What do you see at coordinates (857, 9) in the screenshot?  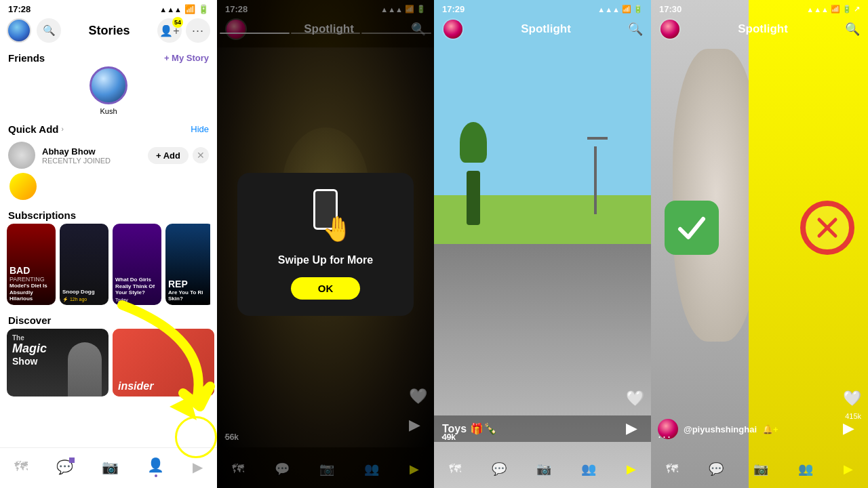 I see `sp3-loc: ↗` at bounding box center [857, 9].